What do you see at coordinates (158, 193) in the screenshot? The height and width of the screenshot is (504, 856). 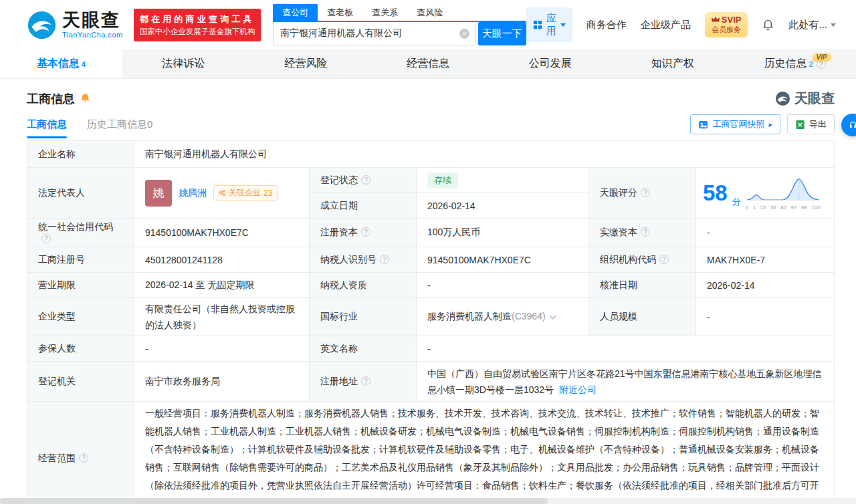 I see `legal-rep-avatar: 姚` at bounding box center [158, 193].